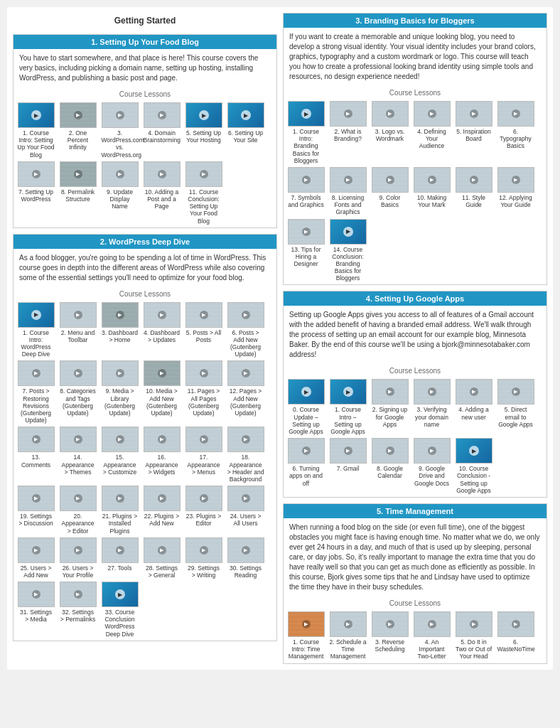  I want to click on list-item: ▶ 6. WasteNoTime, so click(516, 636).